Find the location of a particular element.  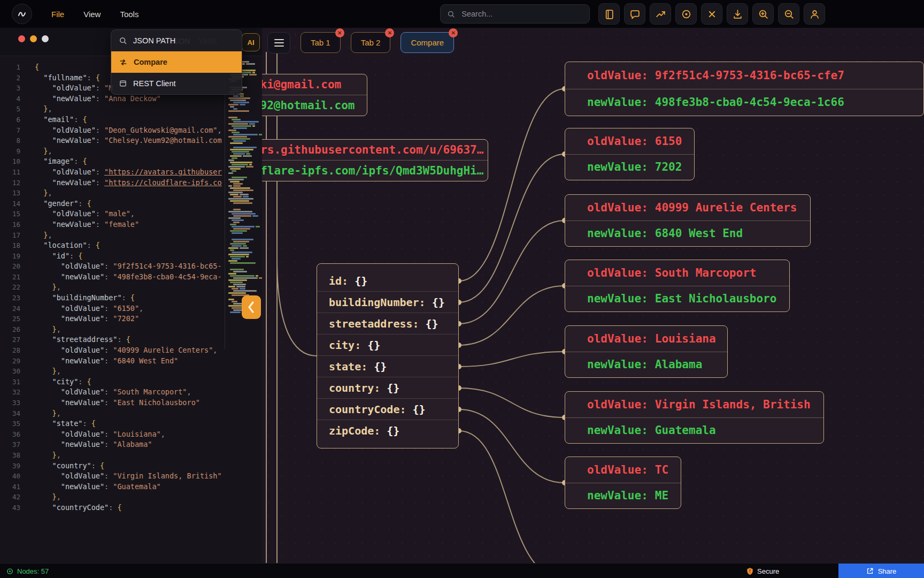

window-close-dot is located at coordinates (21, 39).